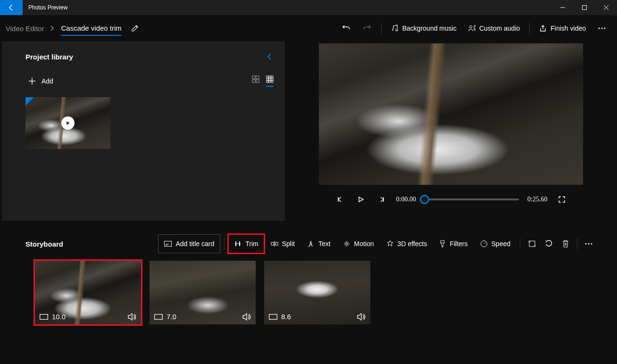 The width and height of the screenshot is (617, 364). I want to click on storyboard-clip: 8.6, so click(317, 292).